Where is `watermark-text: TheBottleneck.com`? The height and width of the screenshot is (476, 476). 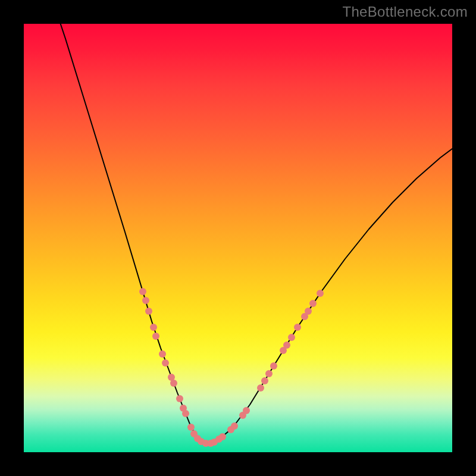 watermark-text: TheBottleneck.com is located at coordinates (405, 12).